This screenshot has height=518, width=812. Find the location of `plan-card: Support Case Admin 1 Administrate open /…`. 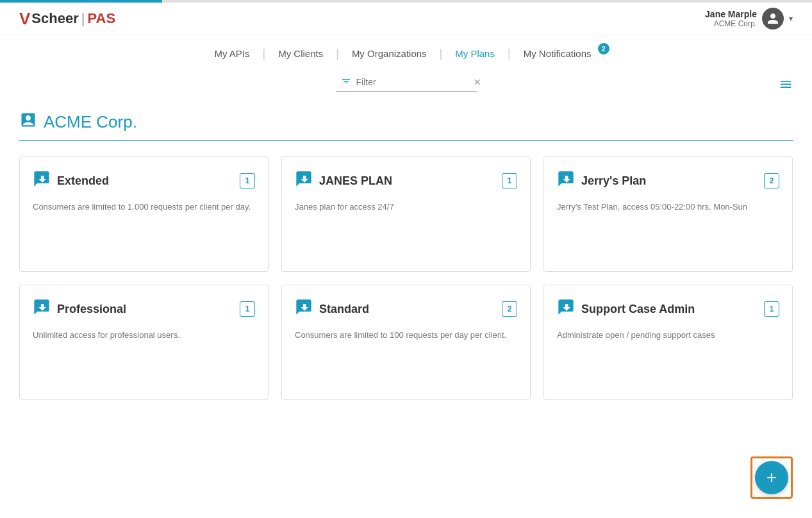

plan-card: Support Case Admin 1 Administrate open /… is located at coordinates (668, 342).